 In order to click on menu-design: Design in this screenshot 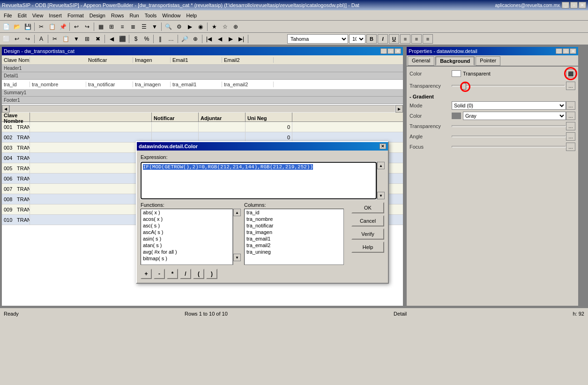, I will do `click(97, 15)`.